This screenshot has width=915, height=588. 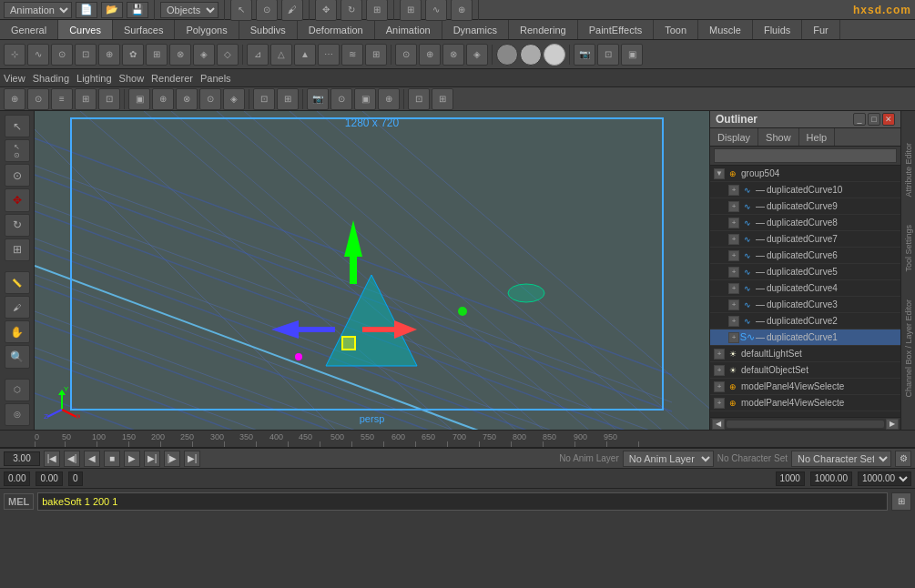 I want to click on outliner-item-curve1: + S∿ — duplicatedCurve1, so click(x=805, y=338).